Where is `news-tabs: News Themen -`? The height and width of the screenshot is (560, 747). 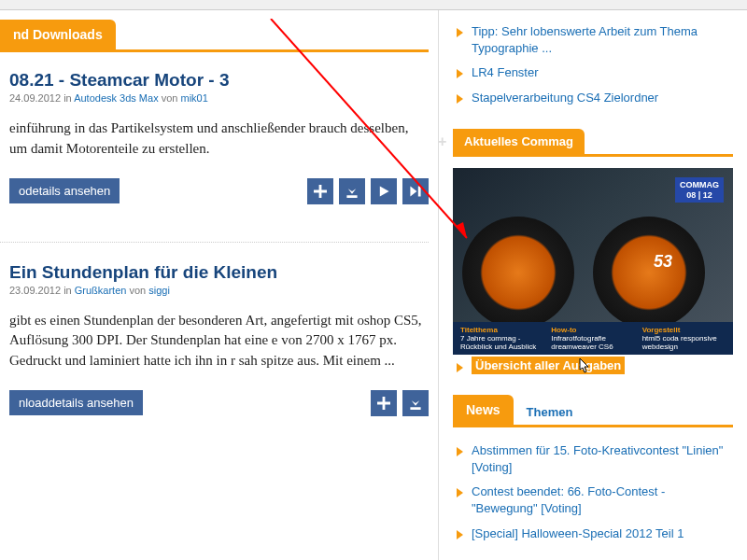 news-tabs: News Themen - is located at coordinates (593, 411).